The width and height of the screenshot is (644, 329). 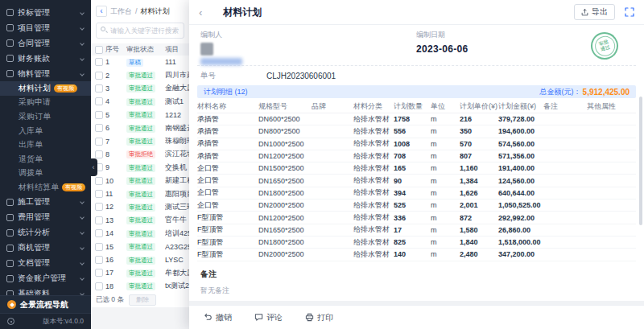 I want to click on sidebar-item-label: 文档管理, so click(x=34, y=263).